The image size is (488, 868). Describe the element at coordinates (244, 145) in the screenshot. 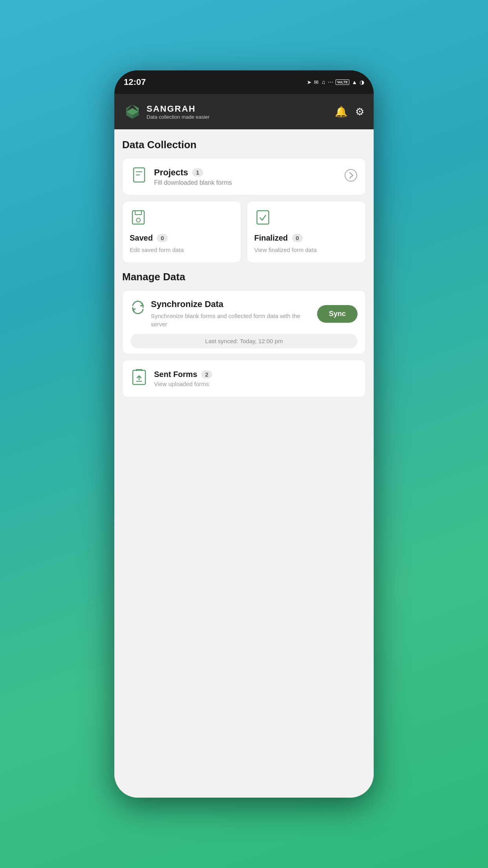

I see `data-collection-title: Data Collection` at that location.